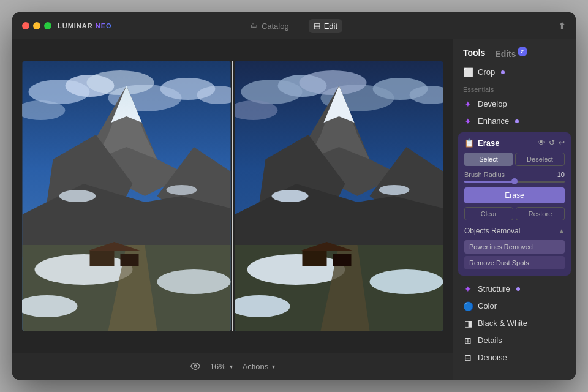 The image size is (588, 392). Describe the element at coordinates (562, 26) in the screenshot. I see `share-icon: ⬆` at that location.